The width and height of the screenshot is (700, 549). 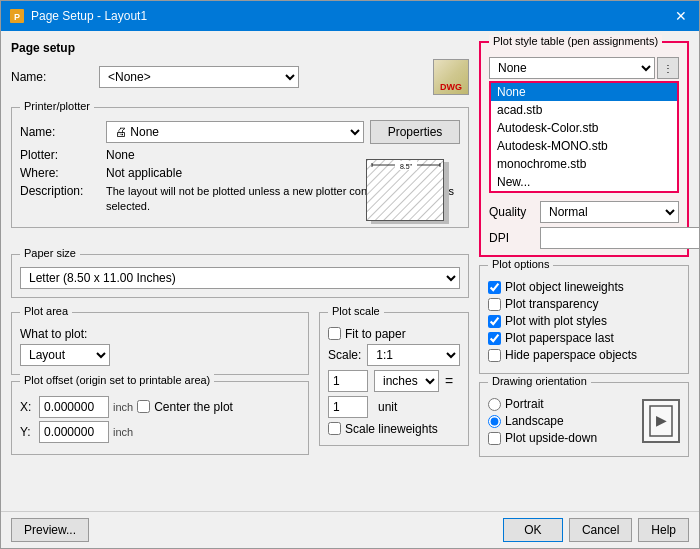 What do you see at coordinates (552, 304) in the screenshot?
I see `plot-transparency-label: Plot transparency` at bounding box center [552, 304].